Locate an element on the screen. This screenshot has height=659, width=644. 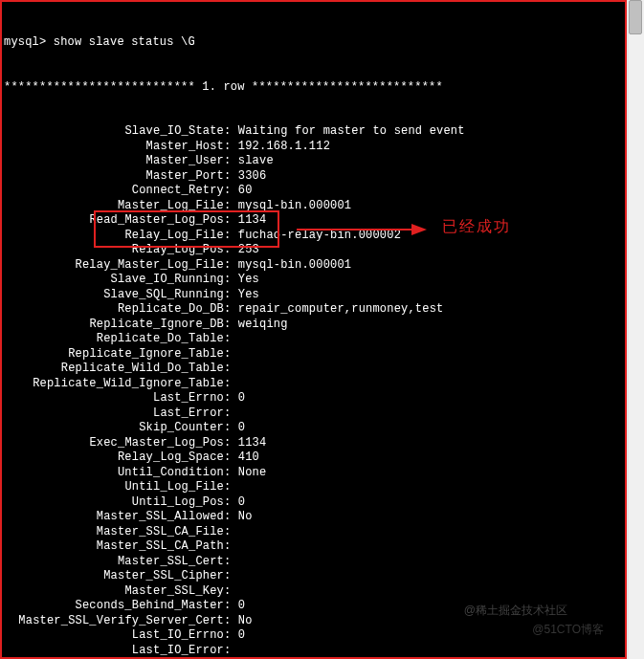
status-field: Last_Error: is located at coordinates (314, 414).